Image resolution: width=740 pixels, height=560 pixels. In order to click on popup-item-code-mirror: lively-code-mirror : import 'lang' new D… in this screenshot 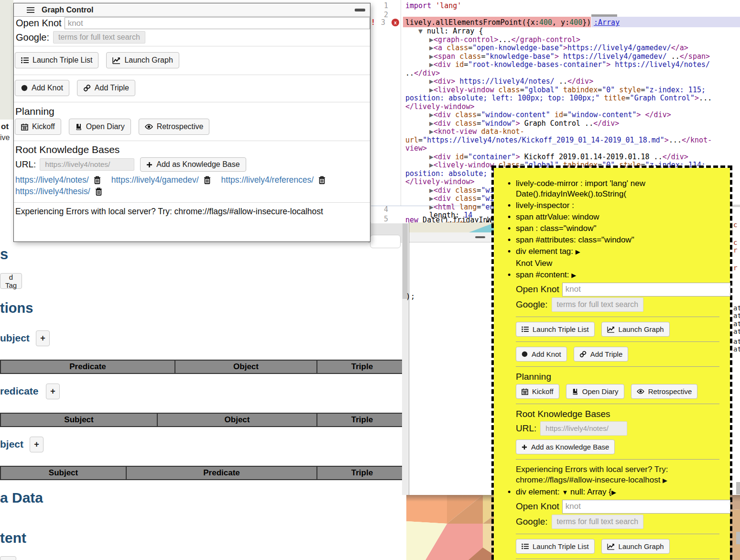, I will do `click(620, 189)`.